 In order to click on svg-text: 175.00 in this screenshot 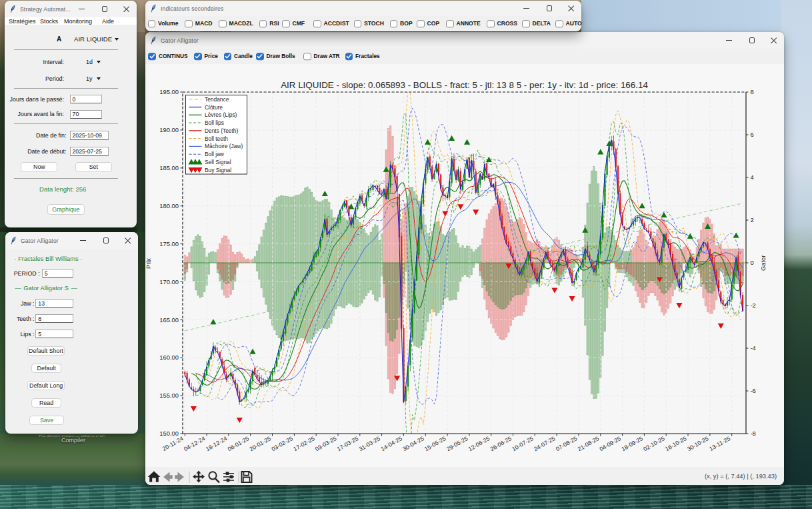, I will do `click(169, 244)`.